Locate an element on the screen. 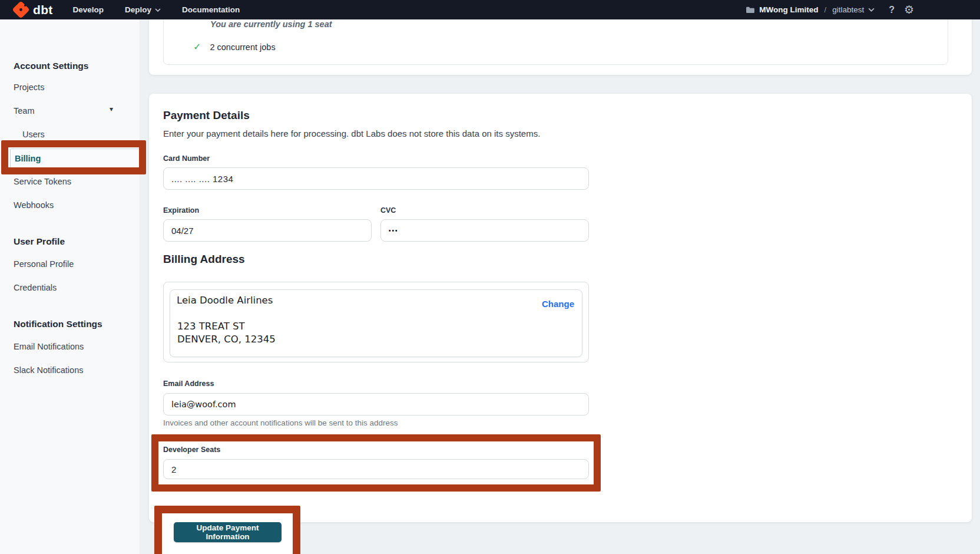 The image size is (980, 554). concurrent-jobs-row: ✓ 2 concurrent jobs is located at coordinates (234, 47).